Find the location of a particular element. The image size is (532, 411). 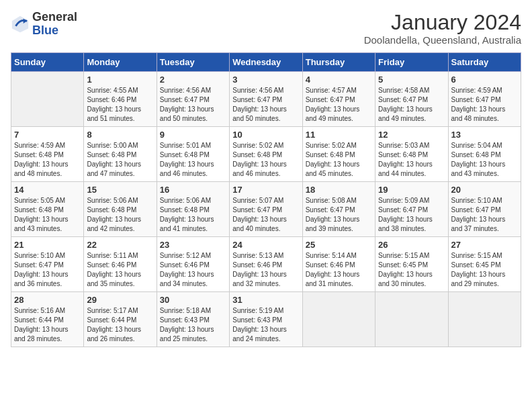

day-info: Sunrise: 5:08 AMSunset: 6:47 PMDaylight:… is located at coordinates (339, 215).